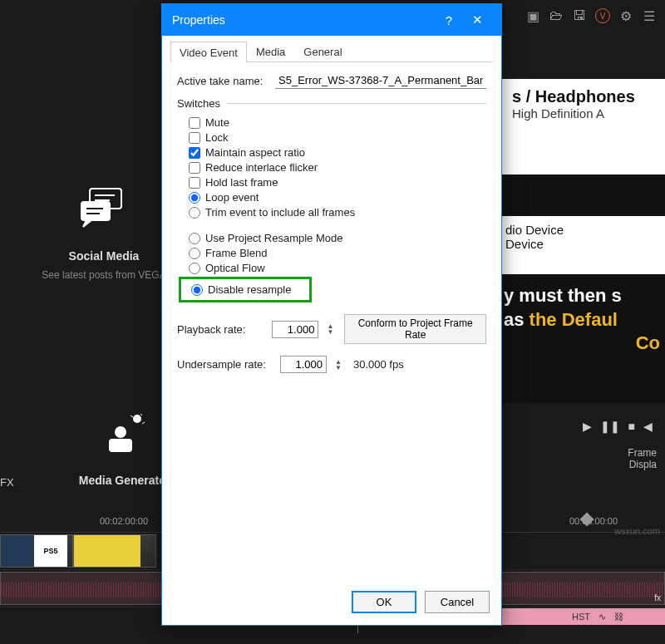 The height and width of the screenshot is (644, 665). I want to click on opt-maintain-aspect: Maintain aspect ratio, so click(337, 153).